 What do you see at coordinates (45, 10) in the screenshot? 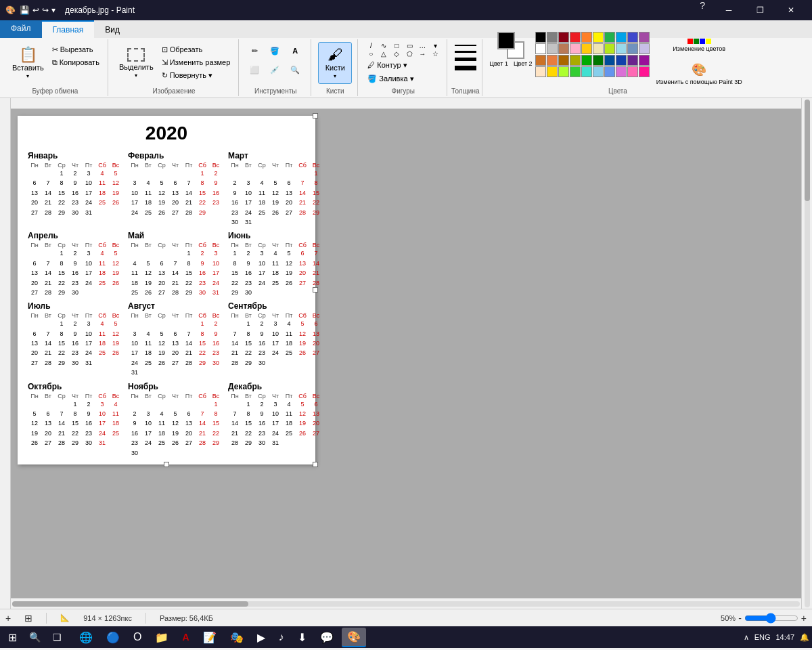
I see `redo-icon: ↪` at bounding box center [45, 10].